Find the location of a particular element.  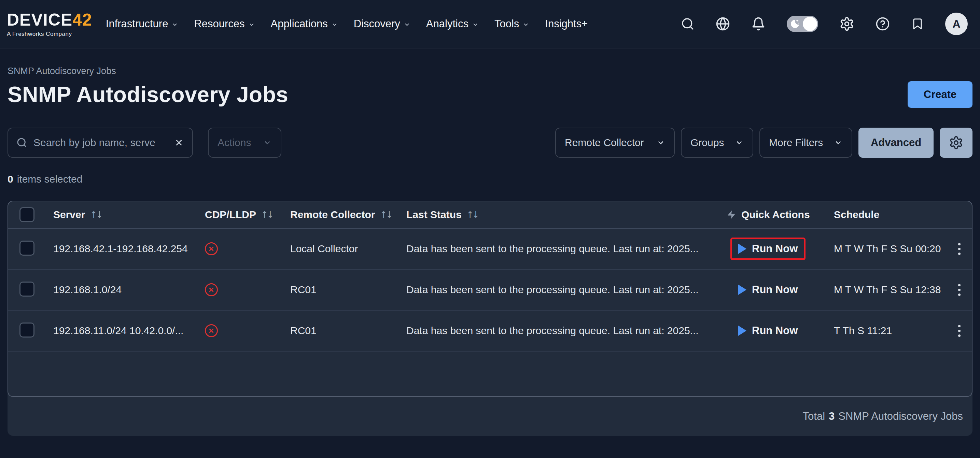

remote-collector-cell: Local Collector is located at coordinates (348, 249).